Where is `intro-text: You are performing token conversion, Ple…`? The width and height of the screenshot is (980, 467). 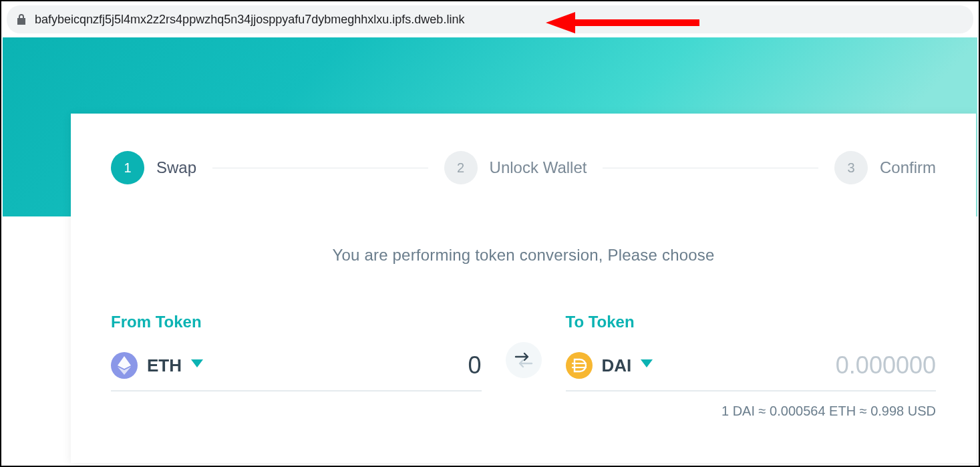
intro-text: You are performing token conversion, Ple… is located at coordinates (524, 255).